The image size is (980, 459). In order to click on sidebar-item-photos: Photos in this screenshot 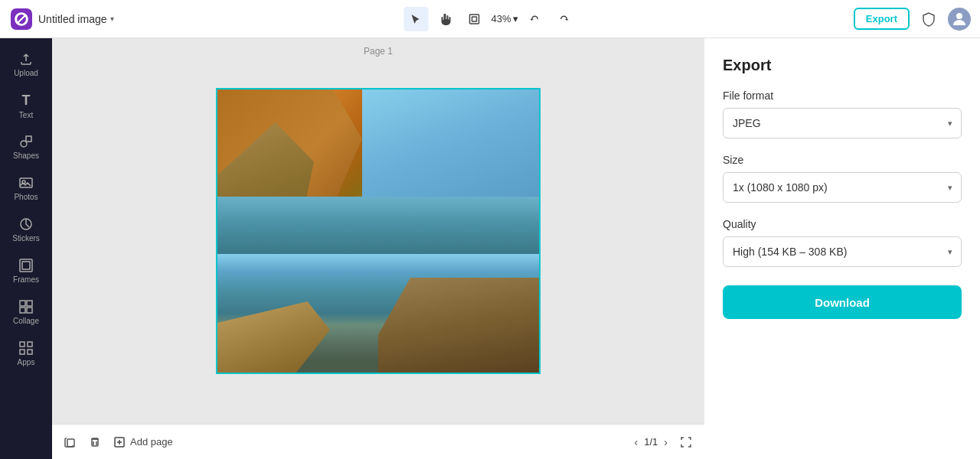, I will do `click(26, 188)`.